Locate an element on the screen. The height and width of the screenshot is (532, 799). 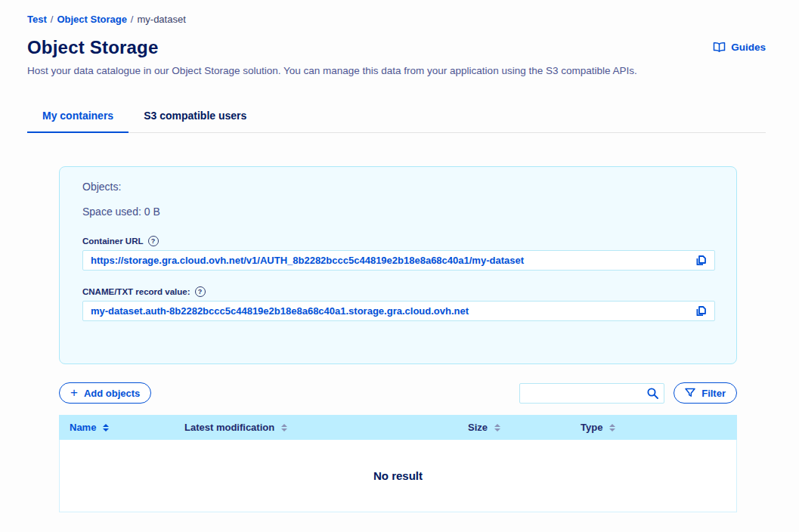
book-icon is located at coordinates (720, 47).